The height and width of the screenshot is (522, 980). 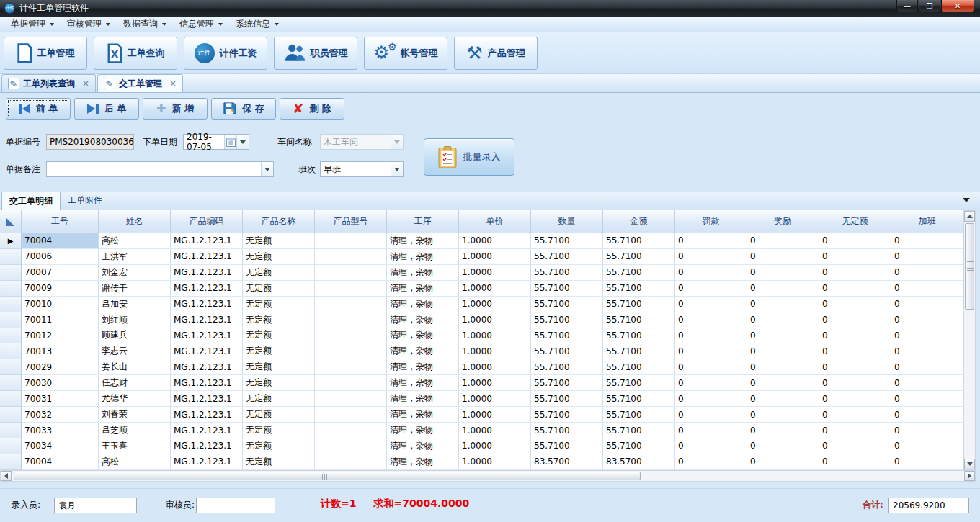 I want to click on scroll-up-button, so click(x=970, y=216).